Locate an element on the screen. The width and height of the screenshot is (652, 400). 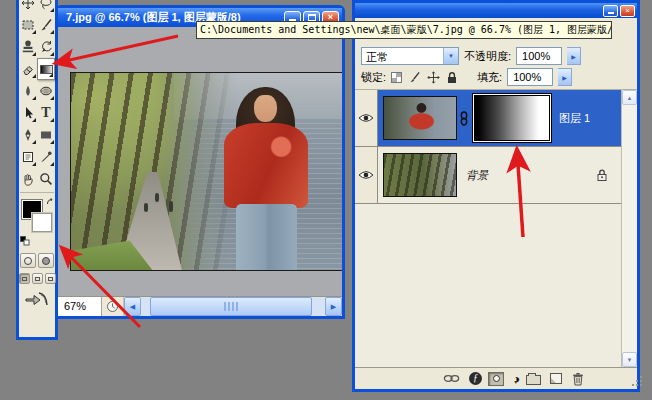
scroll-track is located at coordinates (630, 228).